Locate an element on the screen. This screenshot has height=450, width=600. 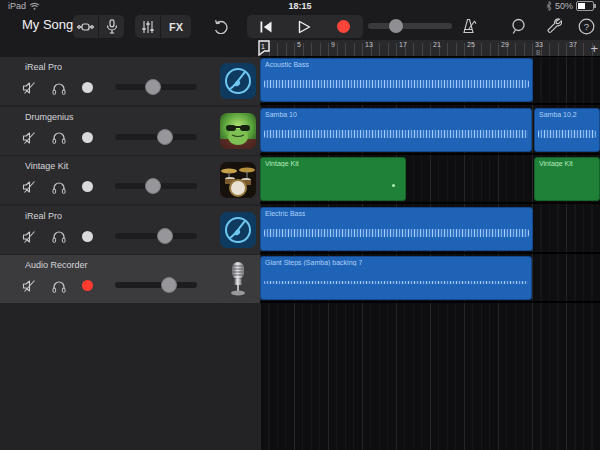
ruler-bar-number: 17 is located at coordinates (403, 44).